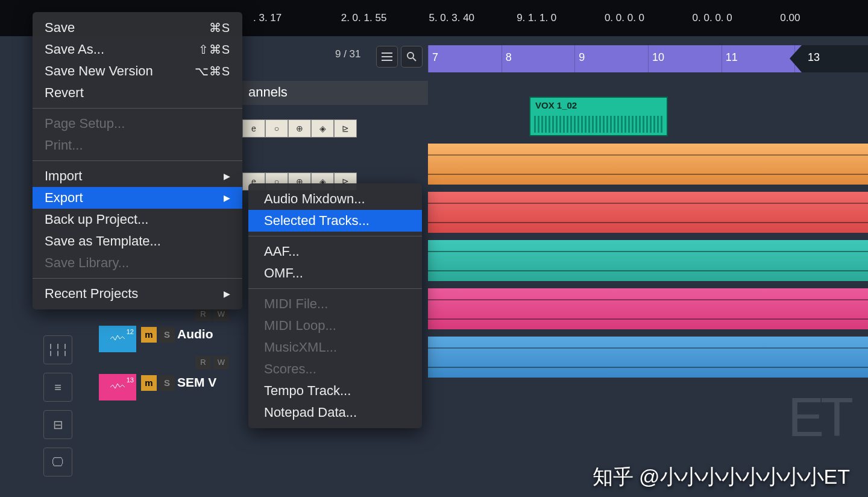  Describe the element at coordinates (277, 128) in the screenshot. I see `tool-circle-icon: ○` at that location.